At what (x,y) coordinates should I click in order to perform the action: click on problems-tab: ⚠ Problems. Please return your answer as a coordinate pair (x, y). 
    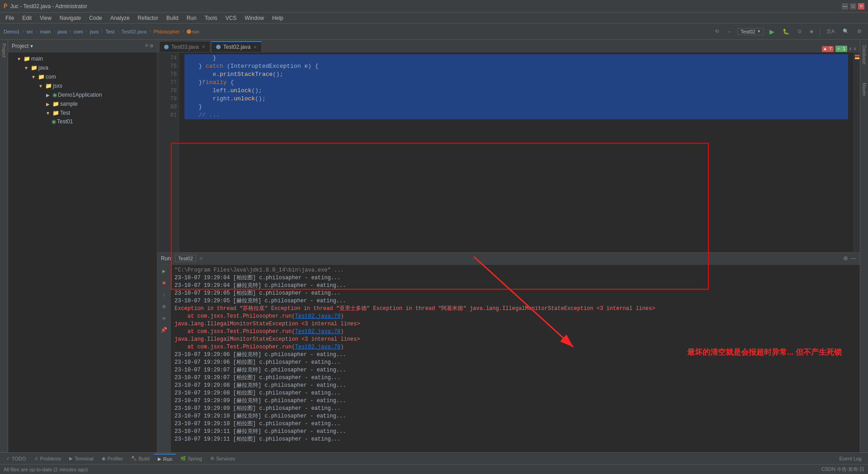
    Looking at the image, I should click on (48, 459).